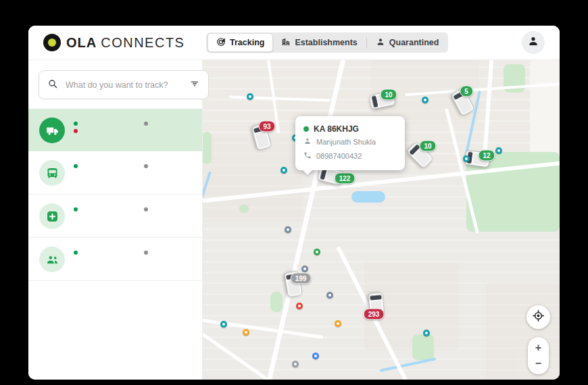 The width and height of the screenshot is (588, 385). I want to click on vehicle-count-badge: 199, so click(301, 278).